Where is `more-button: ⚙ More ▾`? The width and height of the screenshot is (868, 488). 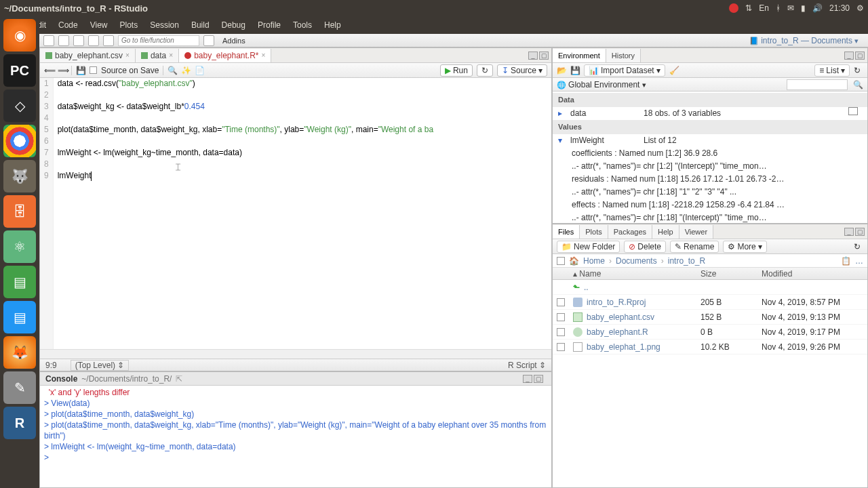
more-button: ⚙ More ▾ is located at coordinates (745, 247).